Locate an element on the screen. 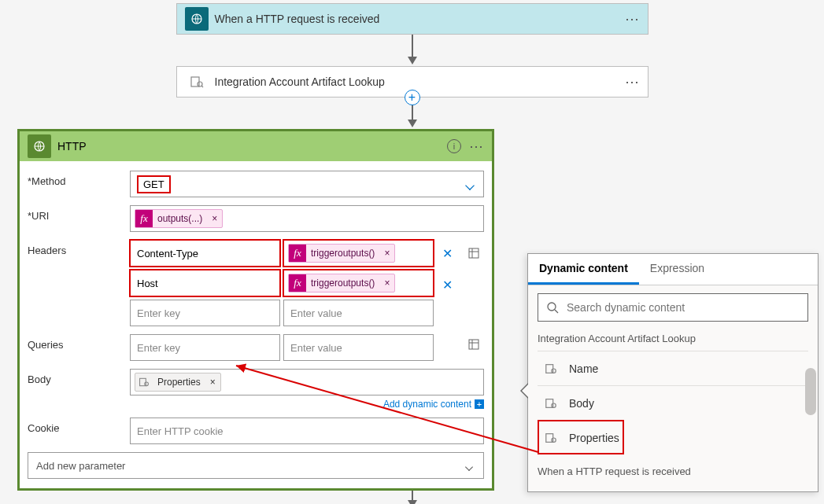  tab-expression: Expression is located at coordinates (677, 269).